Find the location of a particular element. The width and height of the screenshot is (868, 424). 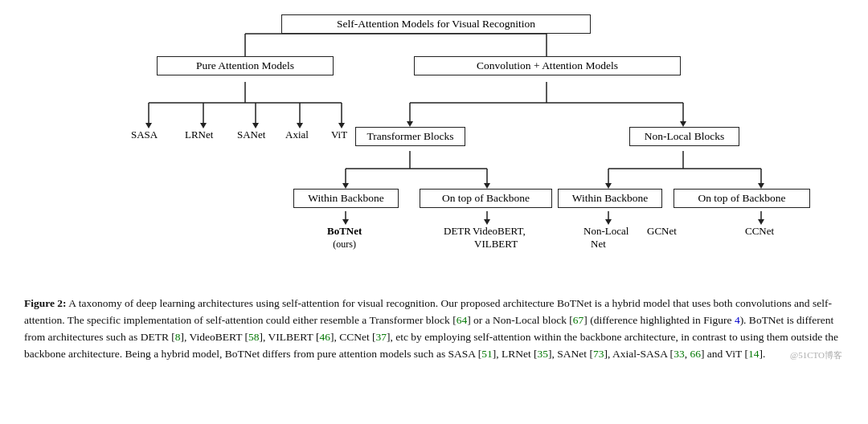

videobert-label: VideoBERT, is located at coordinates (499, 231).